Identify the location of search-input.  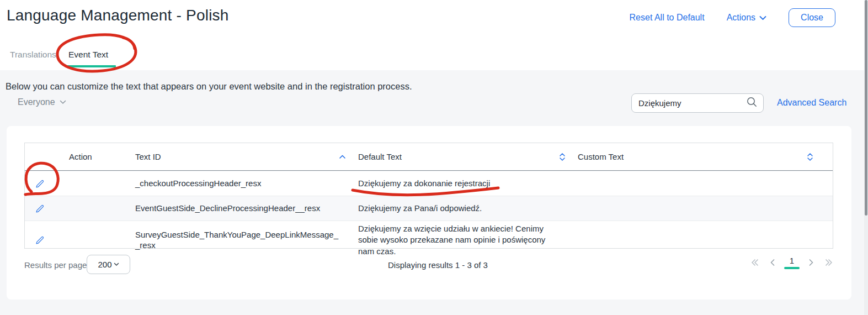
(688, 103).